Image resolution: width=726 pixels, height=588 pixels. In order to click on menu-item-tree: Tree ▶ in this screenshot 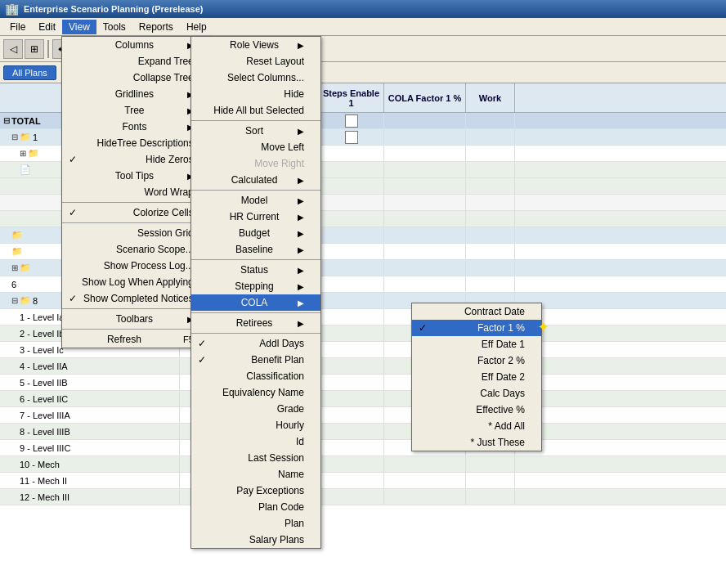, I will do `click(136, 110)`.